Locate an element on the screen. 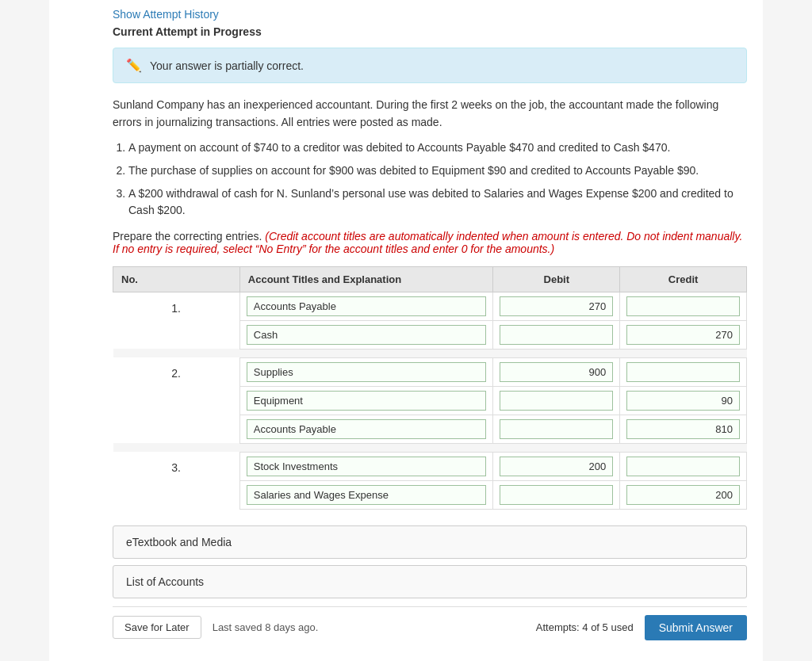 The image size is (812, 661). problem-list: A payment on account of $740 to a credit… is located at coordinates (438, 179).